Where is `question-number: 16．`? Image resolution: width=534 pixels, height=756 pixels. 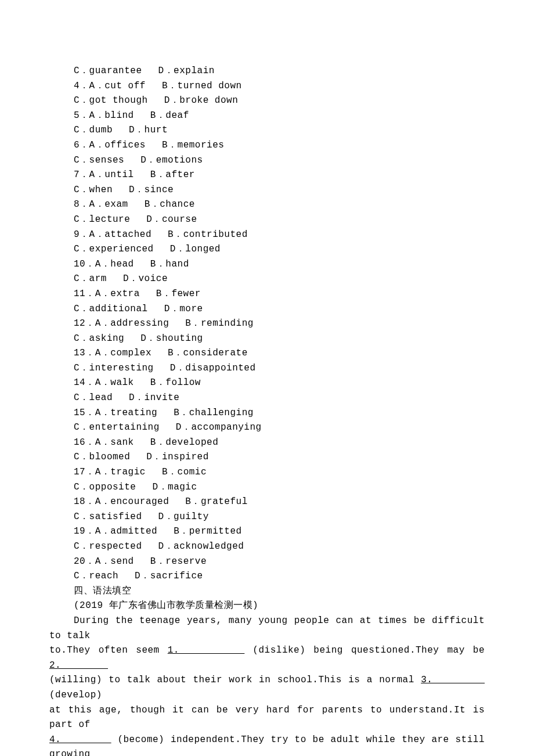 question-number: 16． is located at coordinates (85, 442).